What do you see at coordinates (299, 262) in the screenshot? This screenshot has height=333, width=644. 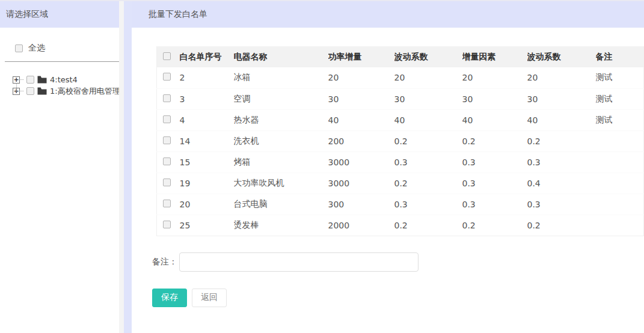 I see `remark-input` at bounding box center [299, 262].